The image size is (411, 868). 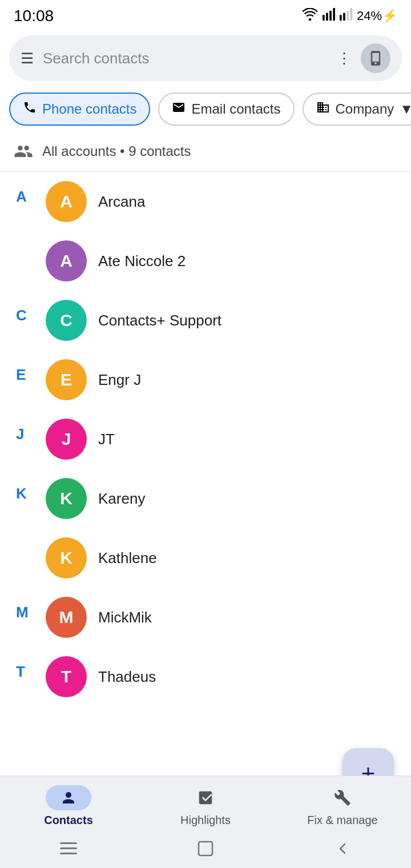 I want to click on sys-menu-icon, so click(x=68, y=849).